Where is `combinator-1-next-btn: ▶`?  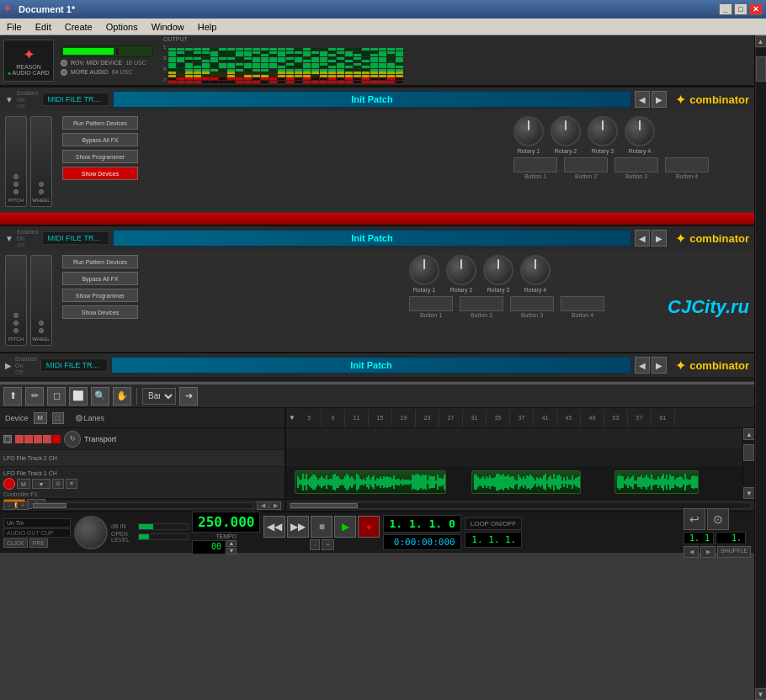
combinator-1-next-btn: ▶ is located at coordinates (659, 99).